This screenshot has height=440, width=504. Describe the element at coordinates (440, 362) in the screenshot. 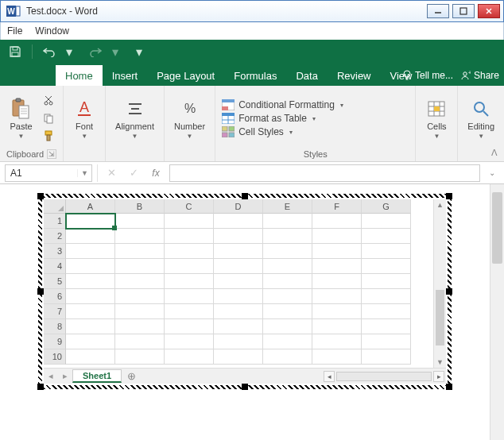

I see `scroll-down-arrow: ▼` at that location.